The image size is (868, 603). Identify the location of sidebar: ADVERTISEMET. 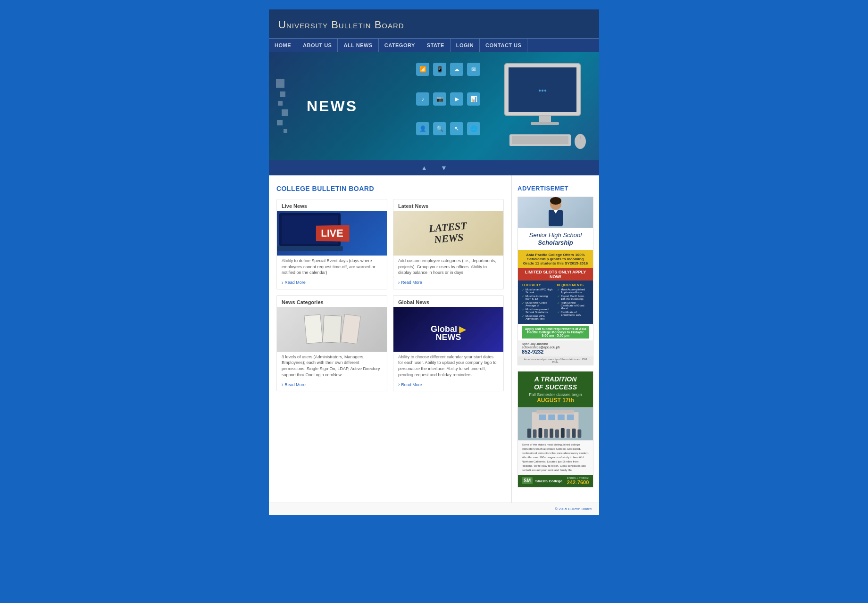
(556, 339).